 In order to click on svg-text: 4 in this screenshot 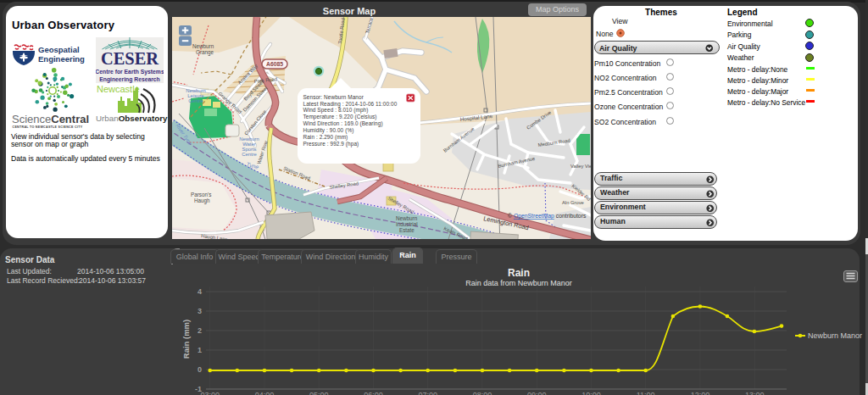, I will do `click(200, 292)`.